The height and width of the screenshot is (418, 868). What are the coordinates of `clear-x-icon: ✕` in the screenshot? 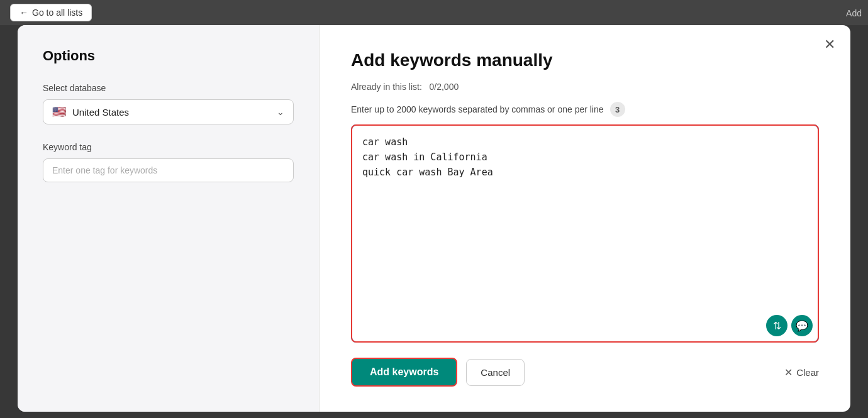 It's located at (789, 372).